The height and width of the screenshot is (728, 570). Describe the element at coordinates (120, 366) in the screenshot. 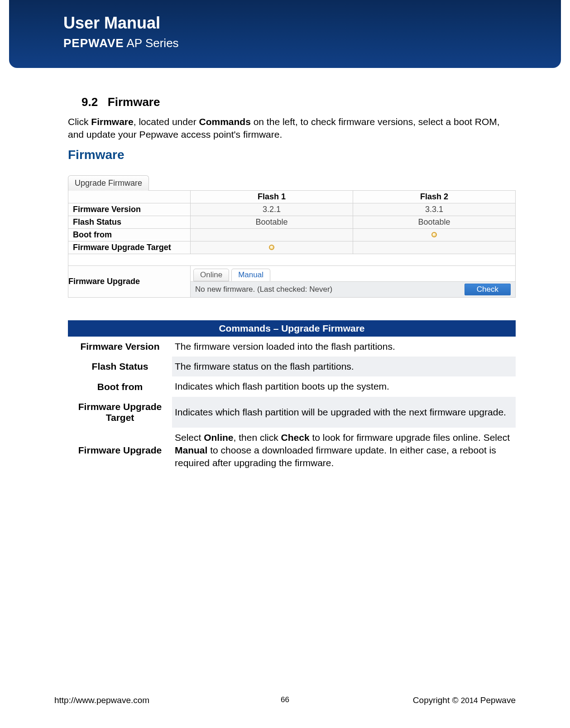

I see `desc-label: Flash Status` at that location.